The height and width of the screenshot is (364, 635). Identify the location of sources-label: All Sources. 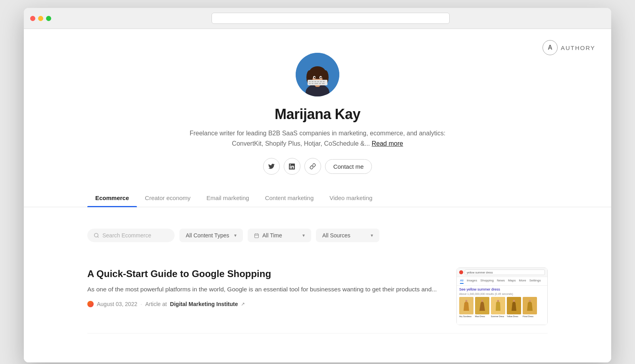
(337, 235).